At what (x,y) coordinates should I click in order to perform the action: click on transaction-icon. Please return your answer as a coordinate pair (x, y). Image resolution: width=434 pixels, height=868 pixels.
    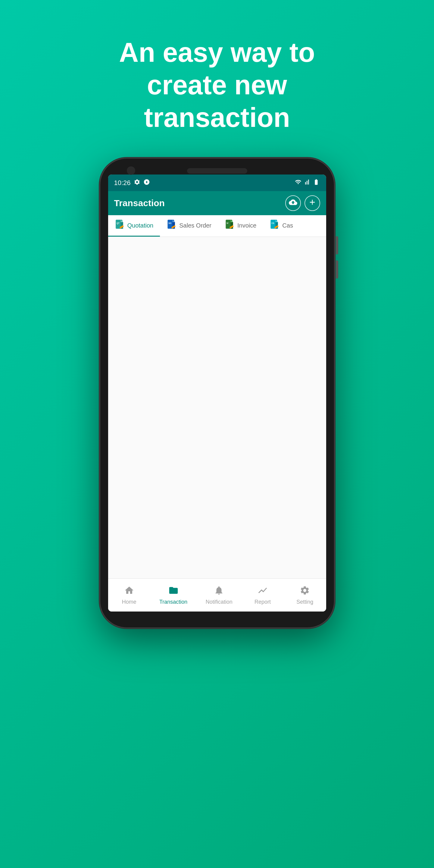
    Looking at the image, I should click on (173, 591).